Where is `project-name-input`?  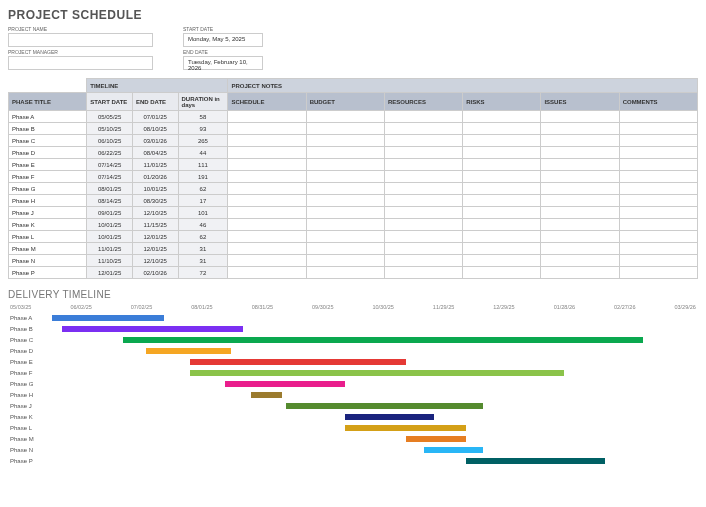
project-name-input is located at coordinates (80, 40).